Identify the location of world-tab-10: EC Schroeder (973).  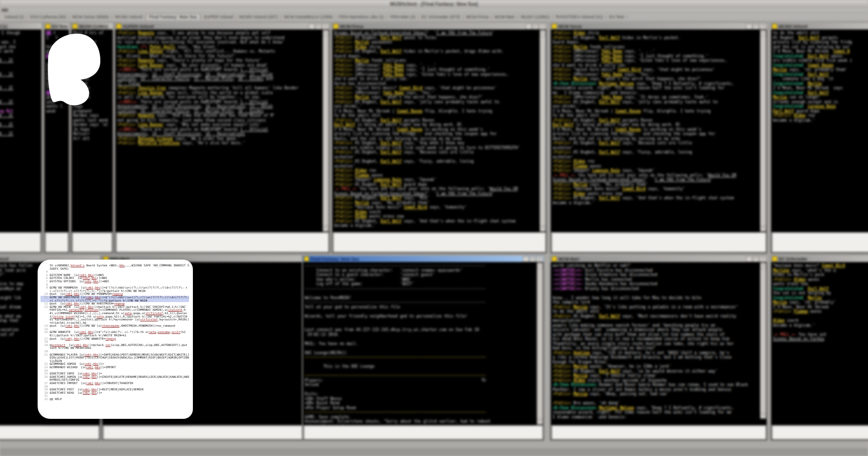
(441, 17).